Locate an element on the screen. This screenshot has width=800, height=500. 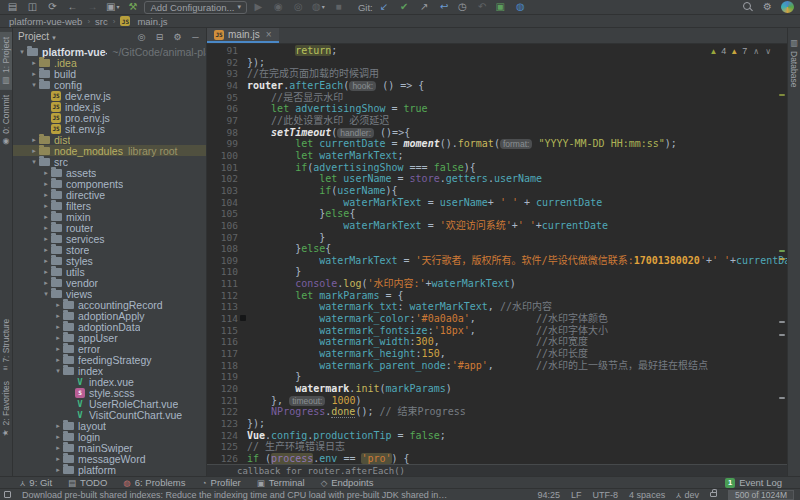
code-line-100: 100 let waterMarkText; is located at coordinates (497, 156).